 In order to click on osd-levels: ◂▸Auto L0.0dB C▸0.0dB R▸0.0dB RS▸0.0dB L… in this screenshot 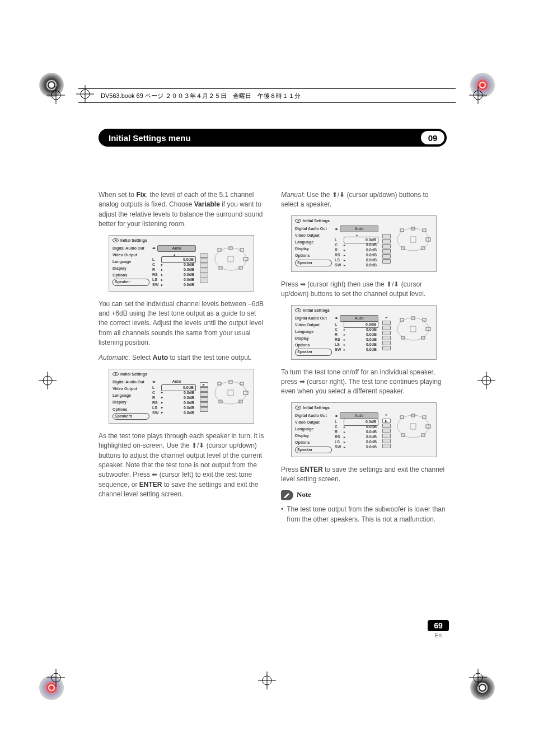, I will do `click(174, 397)`.